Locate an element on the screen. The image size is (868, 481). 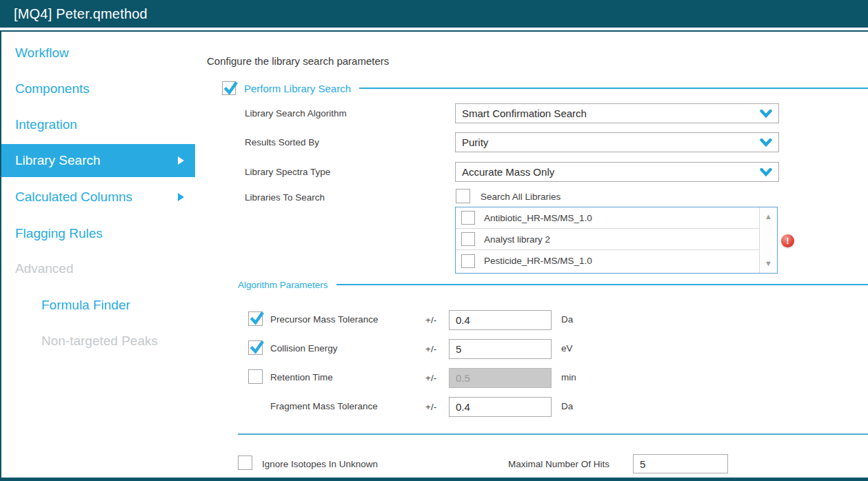
fragment-mass-tolerance-input is located at coordinates (501, 407).